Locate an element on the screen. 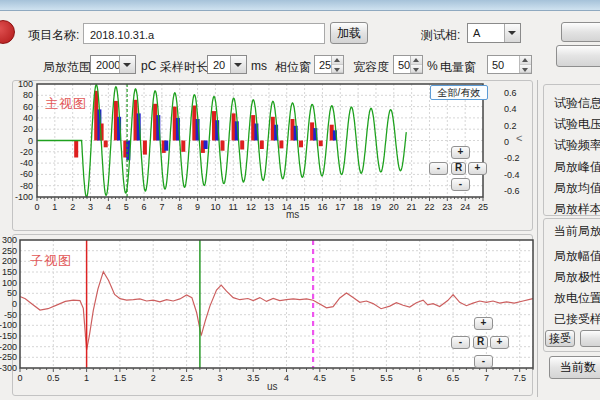 The image size is (600, 400). main-zoom-out-button: - is located at coordinates (438, 168).